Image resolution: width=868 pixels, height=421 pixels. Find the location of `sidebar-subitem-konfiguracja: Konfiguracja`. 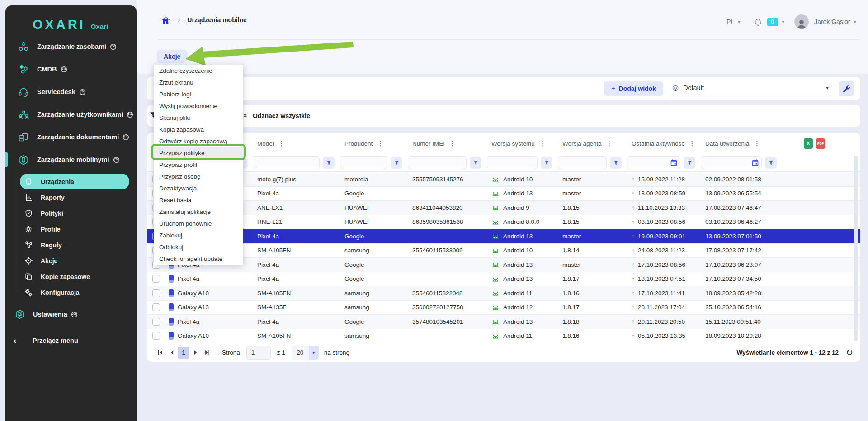

sidebar-subitem-konfiguracja: Konfiguracja is located at coordinates (75, 292).